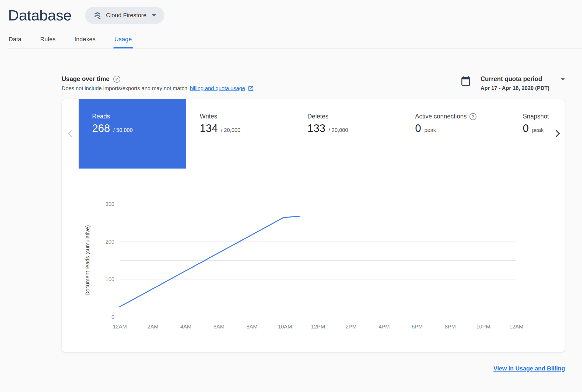 This screenshot has width=582, height=392. I want to click on quota-period-selector: Current quota period Apr 17 - Apr 18, 20…, so click(513, 83).